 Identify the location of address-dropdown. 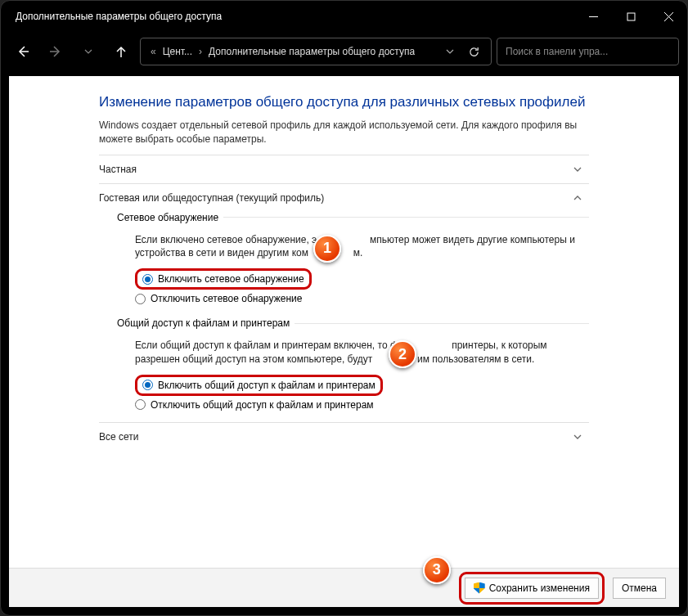
(450, 52).